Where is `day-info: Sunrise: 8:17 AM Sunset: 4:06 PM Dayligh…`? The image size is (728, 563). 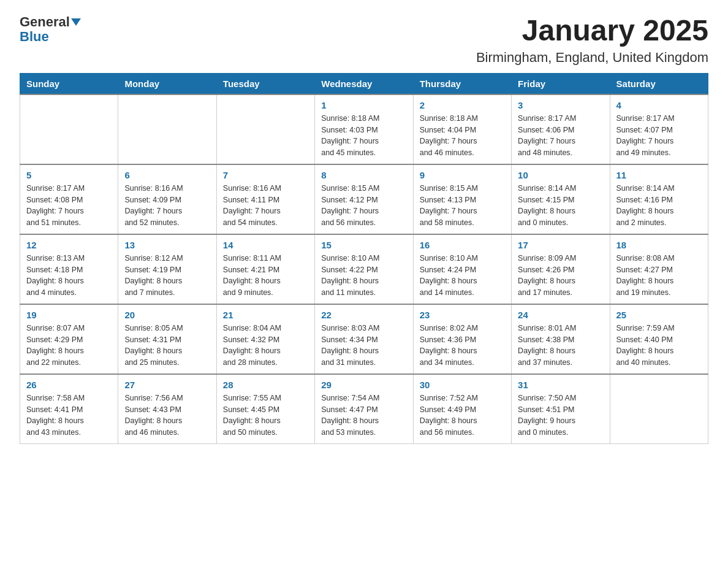
day-info: Sunrise: 8:17 AM Sunset: 4:06 PM Dayligh… is located at coordinates (560, 136).